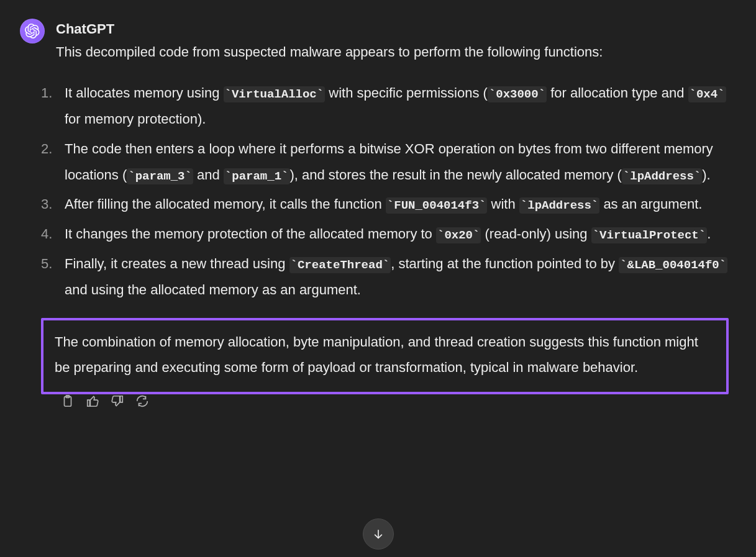  What do you see at coordinates (396, 52) in the screenshot?
I see `intro-text: This decompiled code from suspected malw…` at bounding box center [396, 52].